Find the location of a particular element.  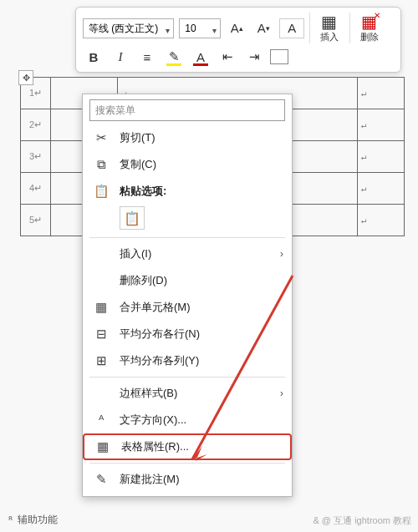

delete-dropdown: ▦ 删除 is located at coordinates (367, 28).